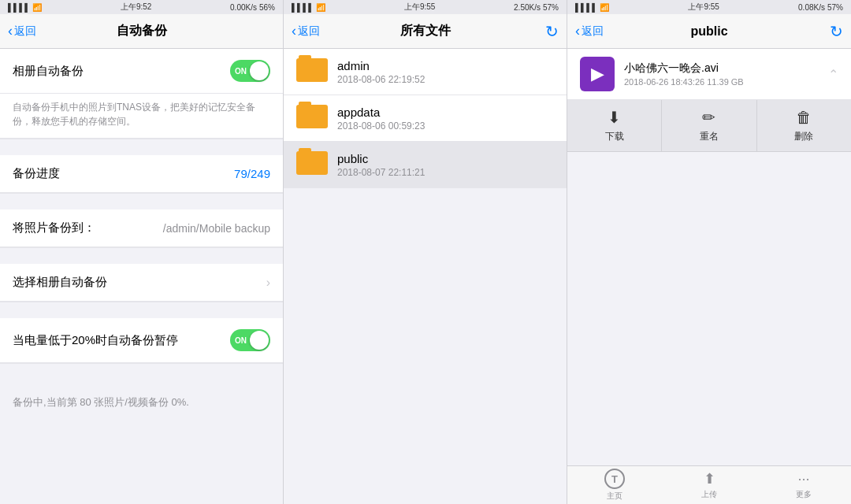 The image size is (851, 504). What do you see at coordinates (709, 479) in the screenshot?
I see `upload-tab-icon: ⬆` at bounding box center [709, 479].